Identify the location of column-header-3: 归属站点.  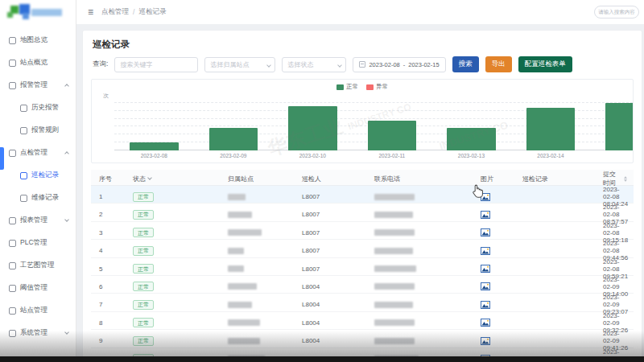
(257, 179).